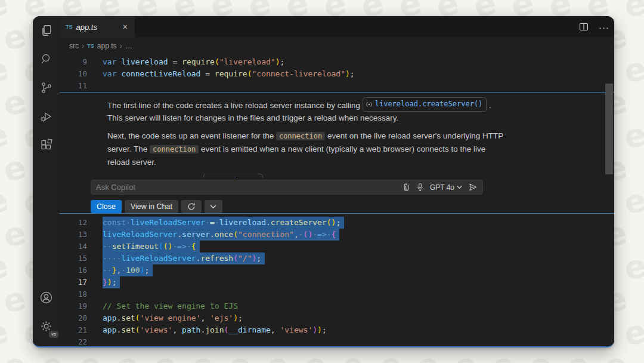 Image resolution: width=644 pixels, height=363 pixels. Describe the element at coordinates (191, 207) in the screenshot. I see `regenerate-button` at that location.